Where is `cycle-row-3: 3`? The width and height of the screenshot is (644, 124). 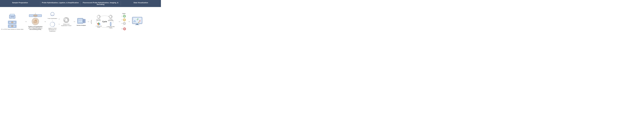
cycle-row-3: 3 is located at coordinates (124, 24).